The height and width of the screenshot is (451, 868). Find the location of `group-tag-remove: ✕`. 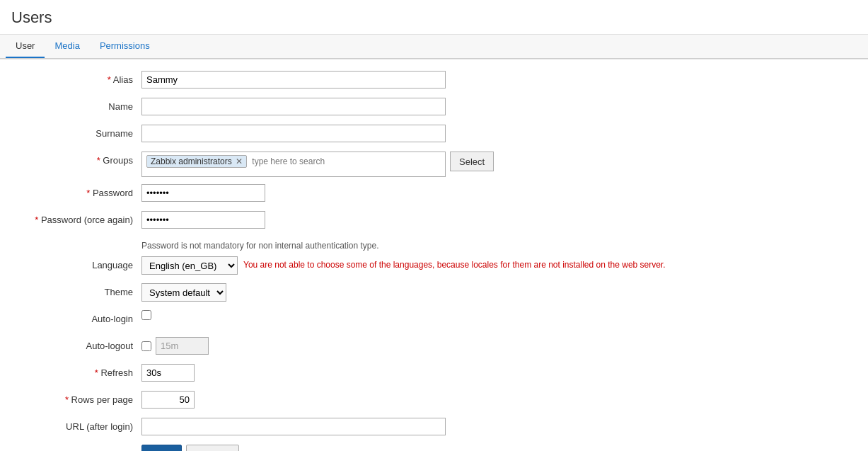

group-tag-remove: ✕ is located at coordinates (239, 161).